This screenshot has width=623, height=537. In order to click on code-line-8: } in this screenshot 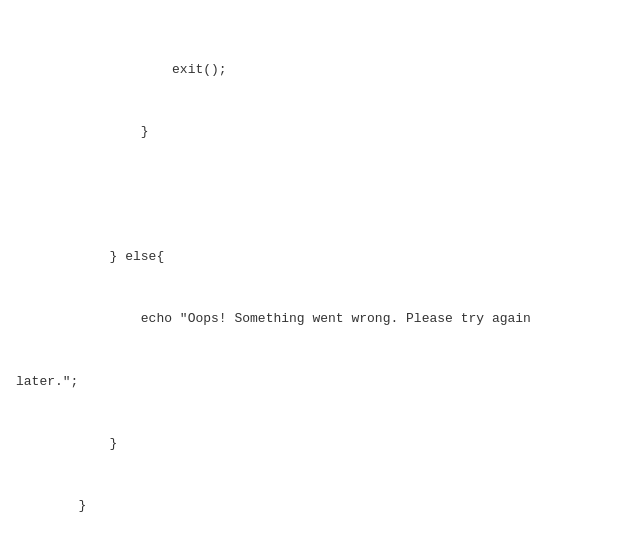, I will do `click(312, 506)`.